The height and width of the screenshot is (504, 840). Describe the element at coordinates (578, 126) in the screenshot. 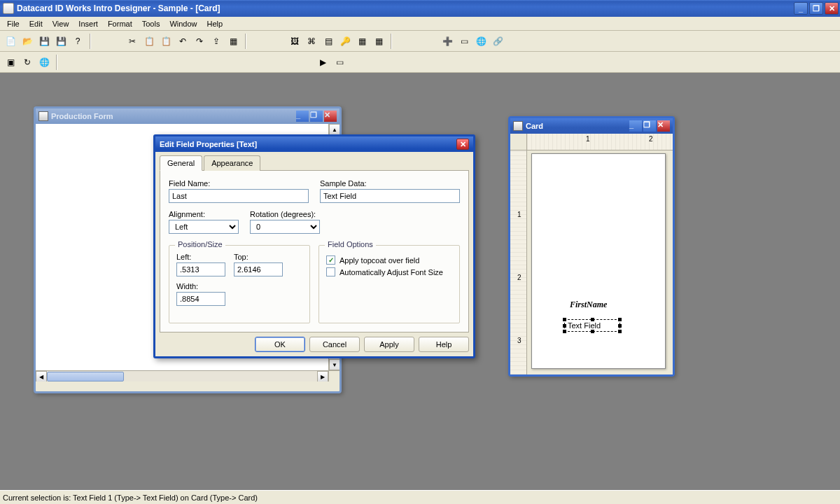

I see `card-title: Card` at that location.